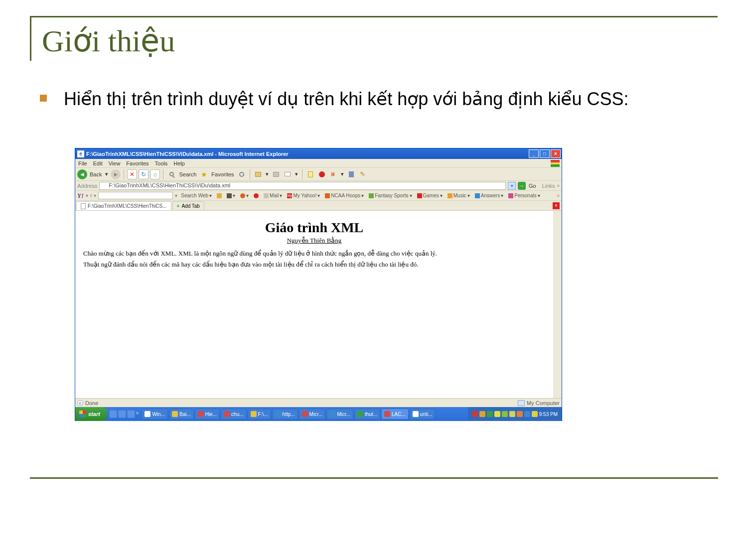 This screenshot has height=560, width=747. Describe the element at coordinates (259, 414) in the screenshot. I see `taskbar-item: F:\...` at that location.